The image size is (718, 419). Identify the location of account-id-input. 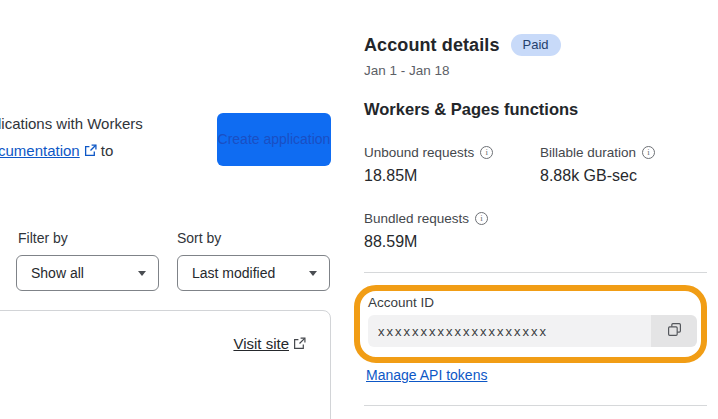
(510, 331).